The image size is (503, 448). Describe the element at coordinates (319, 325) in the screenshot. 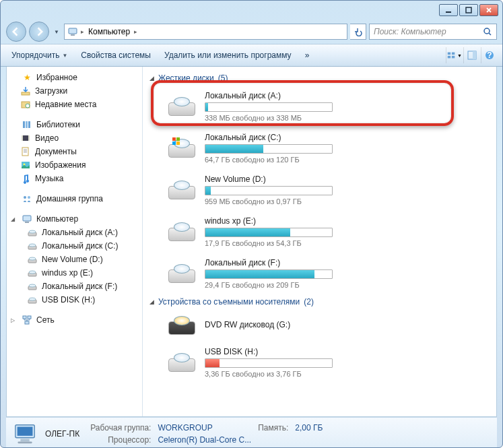

I see `drive-item: DVD RW дисковод (G:)` at that location.